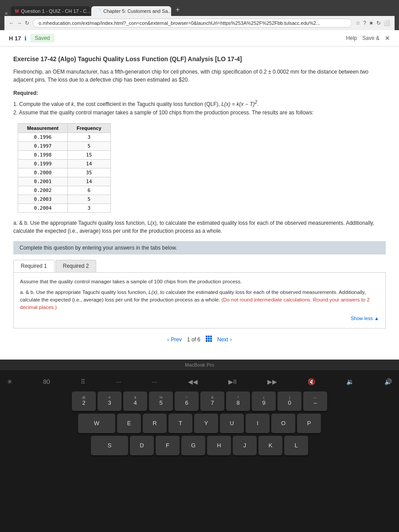 The width and height of the screenshot is (399, 532). What do you see at coordinates (200, 227) in the screenshot?
I see `note-text: a. & b. Use the appropriate Taguchi qual…` at bounding box center [200, 227].